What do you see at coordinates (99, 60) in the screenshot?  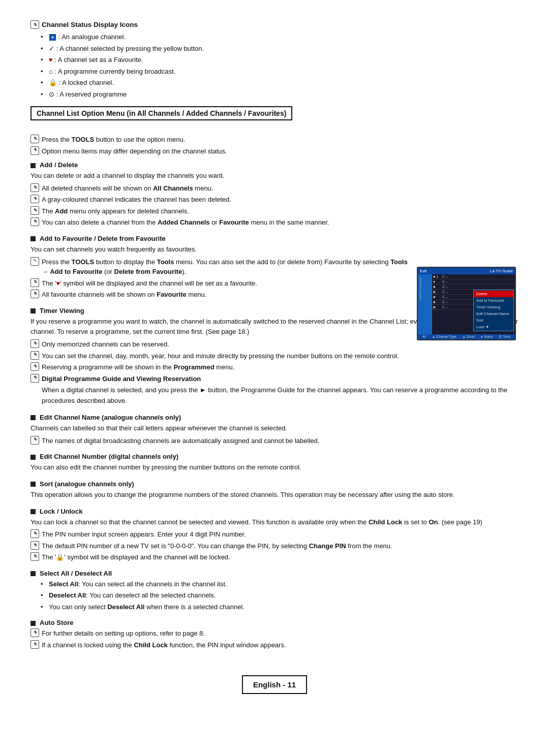 I see `item-text: : A channel set as a Favourite.` at bounding box center [99, 60].